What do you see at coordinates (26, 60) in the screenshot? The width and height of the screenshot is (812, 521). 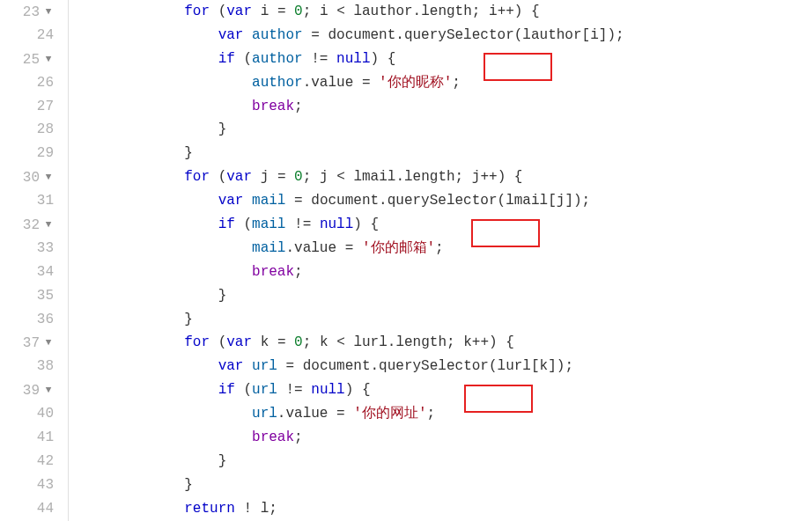 I see `line-number: 25▼` at bounding box center [26, 60].